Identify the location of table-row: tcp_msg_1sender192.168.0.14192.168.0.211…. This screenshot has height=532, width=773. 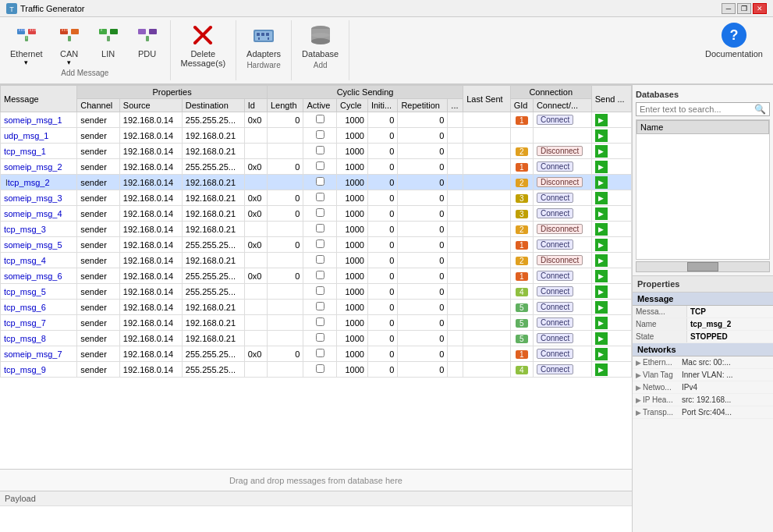
(317, 151).